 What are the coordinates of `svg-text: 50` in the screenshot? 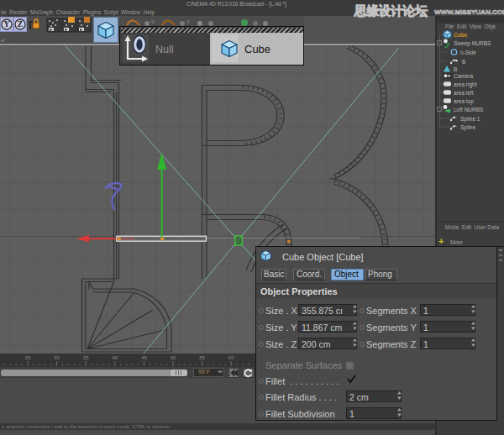 It's located at (173, 358).